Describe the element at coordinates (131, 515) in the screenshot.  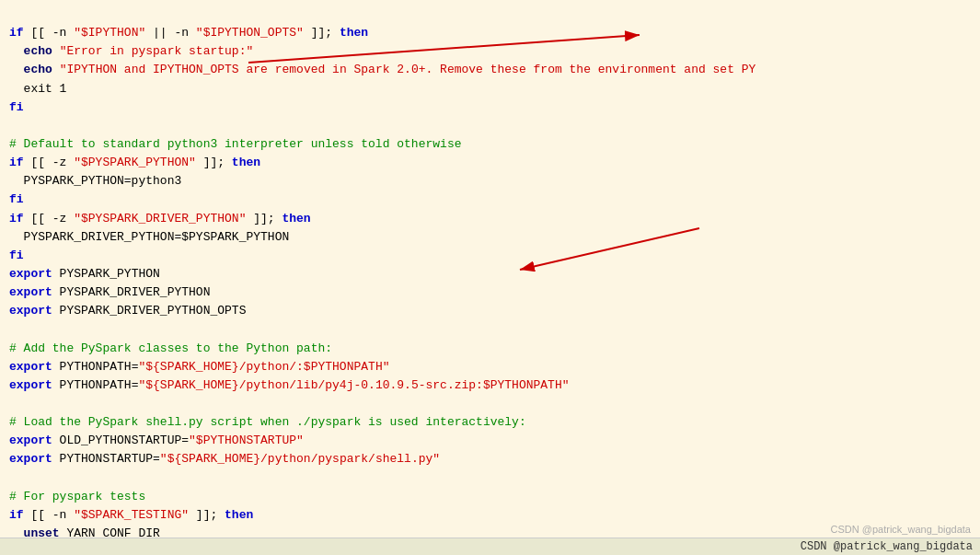
I see `line-27: if [[ -n "$SPARK_TESTING" ]]; then` at that location.